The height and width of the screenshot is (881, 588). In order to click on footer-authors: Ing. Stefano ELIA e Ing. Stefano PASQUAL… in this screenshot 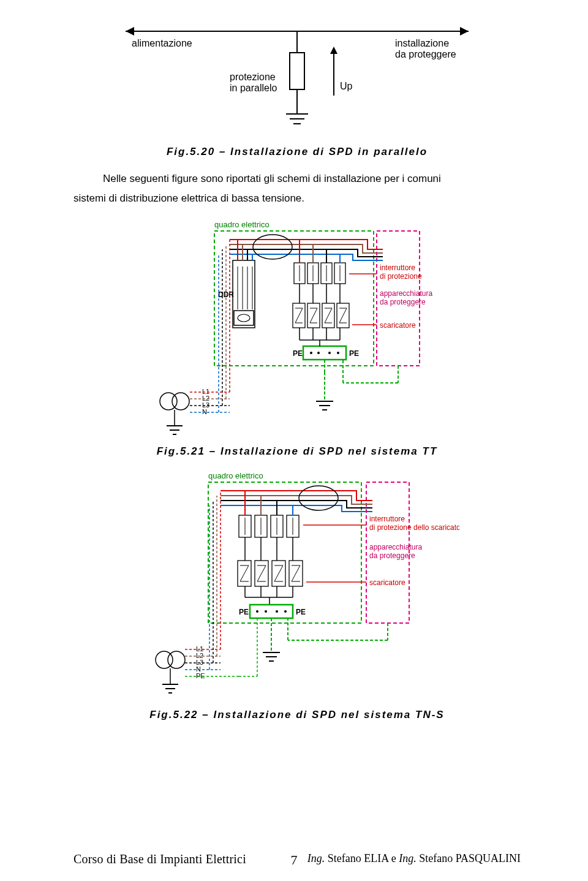, I will do `click(414, 859)`.